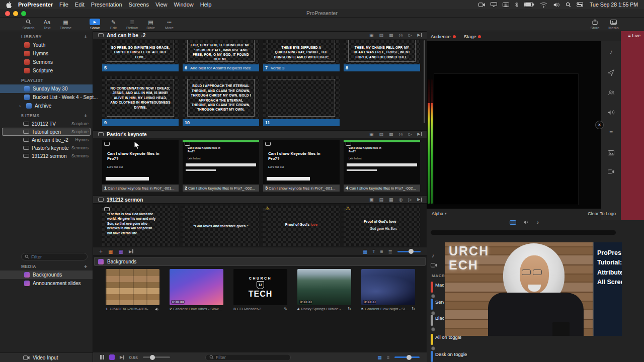 This screenshot has width=644, height=362. Describe the element at coordinates (301, 226) in the screenshot. I see `sermon-slide-3: ⚠ Proof of God's love` at that location.